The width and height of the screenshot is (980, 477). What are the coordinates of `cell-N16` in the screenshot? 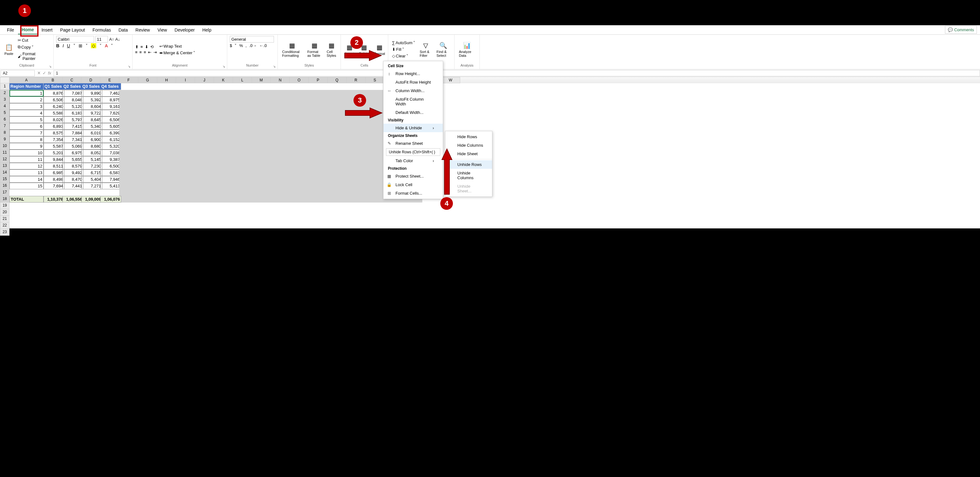 It's located at (280, 186).